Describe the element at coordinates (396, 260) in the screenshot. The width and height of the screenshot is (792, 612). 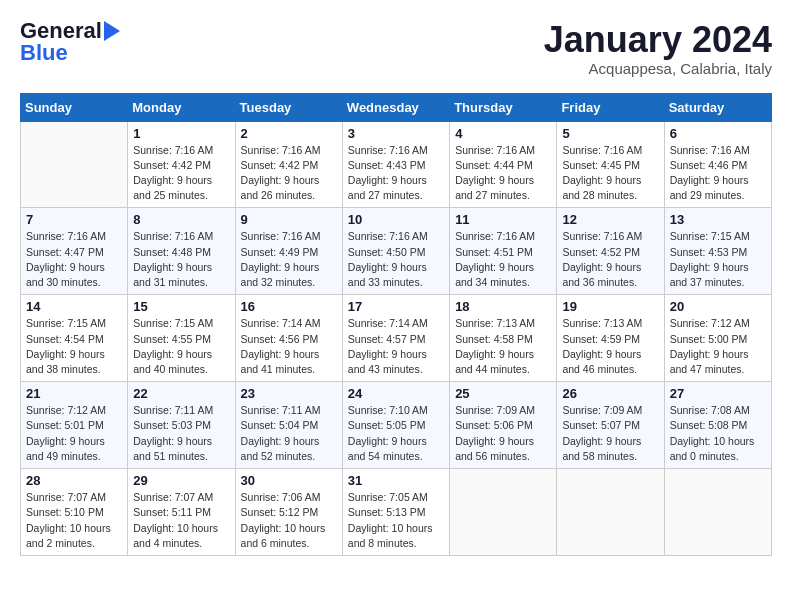
I see `day-info: Sunrise: 7:16 AM Sunset: 4:50 PM Dayligh…` at that location.